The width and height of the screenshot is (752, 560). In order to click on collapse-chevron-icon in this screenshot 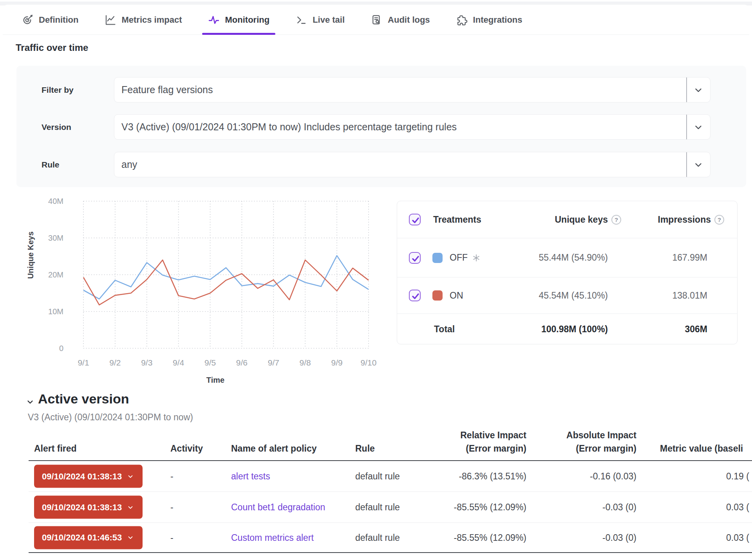, I will do `click(30, 402)`.